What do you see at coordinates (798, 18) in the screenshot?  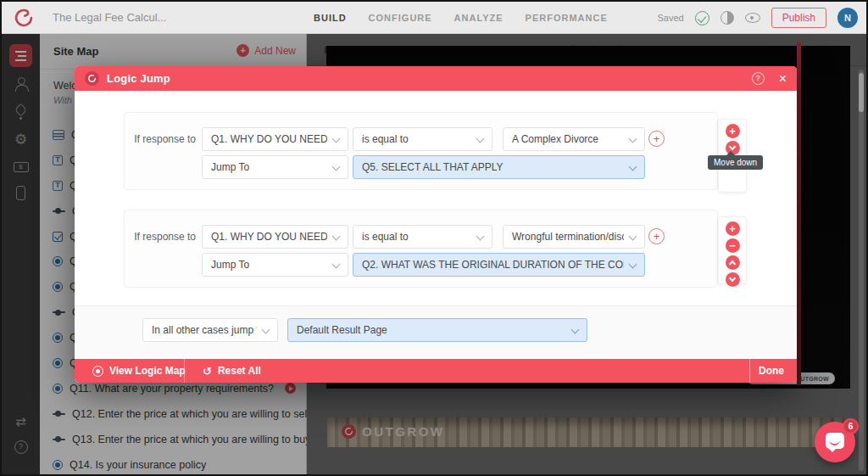 I see `publish-button: Publish` at bounding box center [798, 18].